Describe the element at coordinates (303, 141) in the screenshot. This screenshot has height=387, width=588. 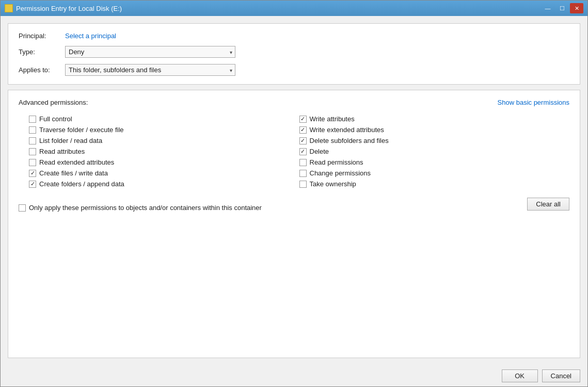
I see `perm-delete-subfolders-checkbox` at that location.